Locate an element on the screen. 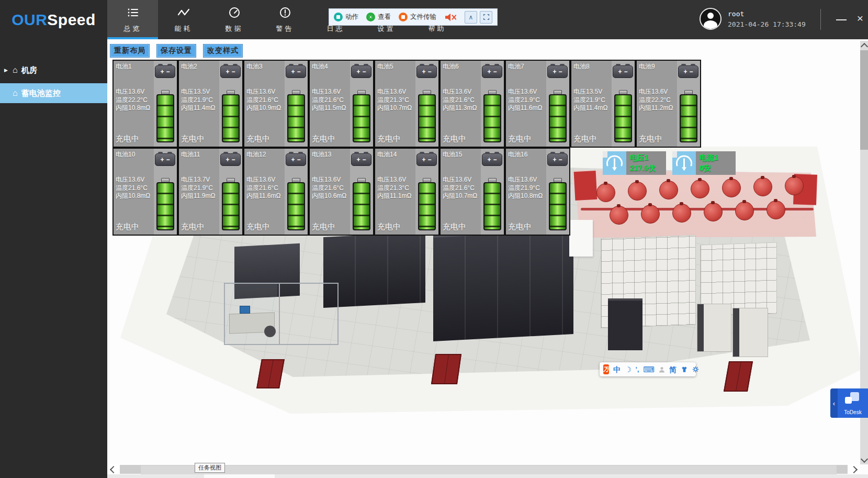 This screenshot has height=478, width=868. toolbar-action-menu: 动作 is located at coordinates (346, 17).